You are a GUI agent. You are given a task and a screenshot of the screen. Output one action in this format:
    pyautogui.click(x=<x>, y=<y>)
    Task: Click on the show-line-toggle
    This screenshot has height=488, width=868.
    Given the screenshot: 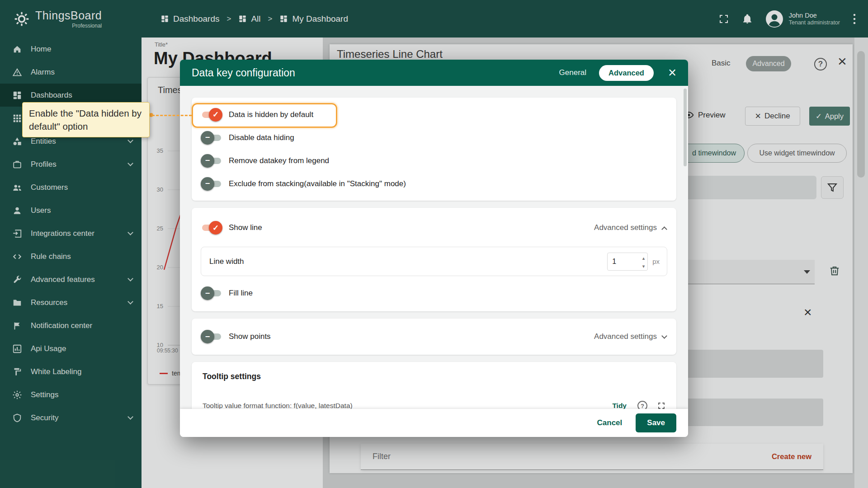 What is the action you would take?
    pyautogui.click(x=212, y=228)
    